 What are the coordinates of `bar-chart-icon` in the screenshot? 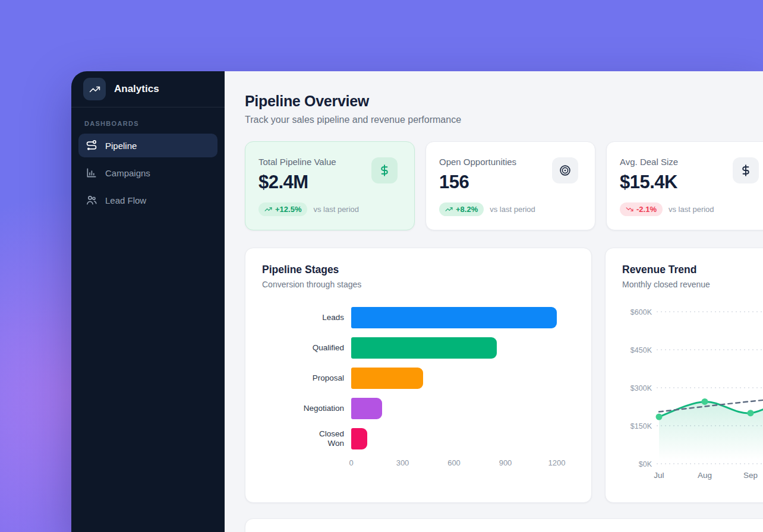 It's located at (92, 173).